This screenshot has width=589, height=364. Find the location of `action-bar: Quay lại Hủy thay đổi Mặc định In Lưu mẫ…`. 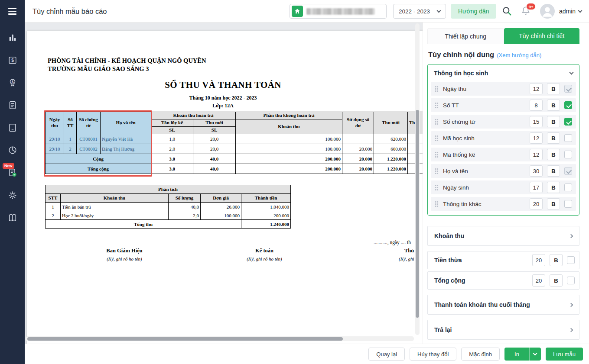

action-bar: Quay lại Hủy thay đổi Mặc định In Lưu mẫ… is located at coordinates (307, 354).